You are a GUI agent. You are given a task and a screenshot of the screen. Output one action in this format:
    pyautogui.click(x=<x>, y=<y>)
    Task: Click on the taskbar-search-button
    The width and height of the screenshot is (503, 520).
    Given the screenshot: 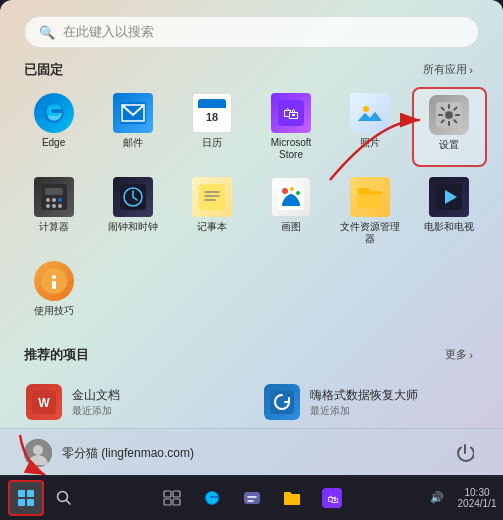 What is the action you would take?
    pyautogui.click(x=64, y=498)
    